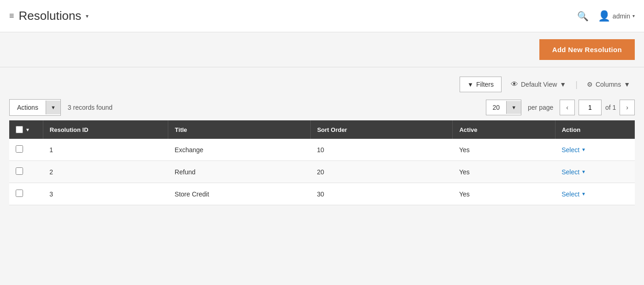  Describe the element at coordinates (621, 16) in the screenshot. I see `admin-label: admin` at that location.